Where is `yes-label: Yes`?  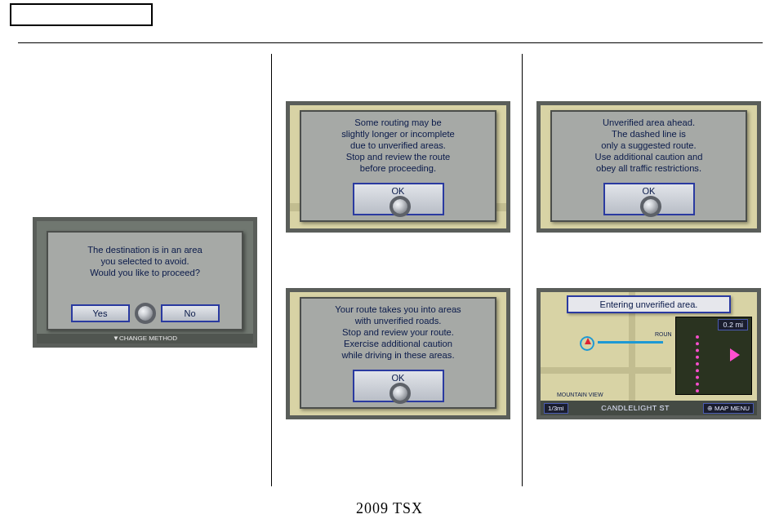 yes-label: Yes is located at coordinates (100, 313).